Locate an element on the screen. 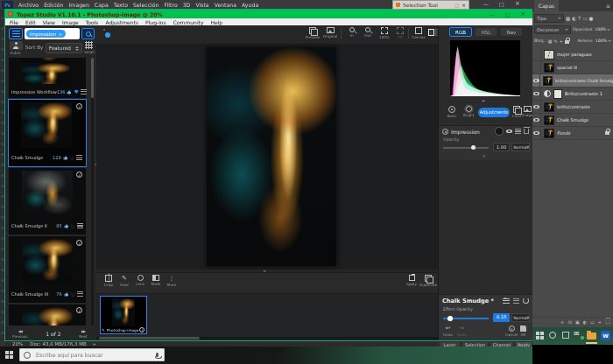 The image size is (613, 364). histogram-collapse-icon is located at coordinates (483, 101).